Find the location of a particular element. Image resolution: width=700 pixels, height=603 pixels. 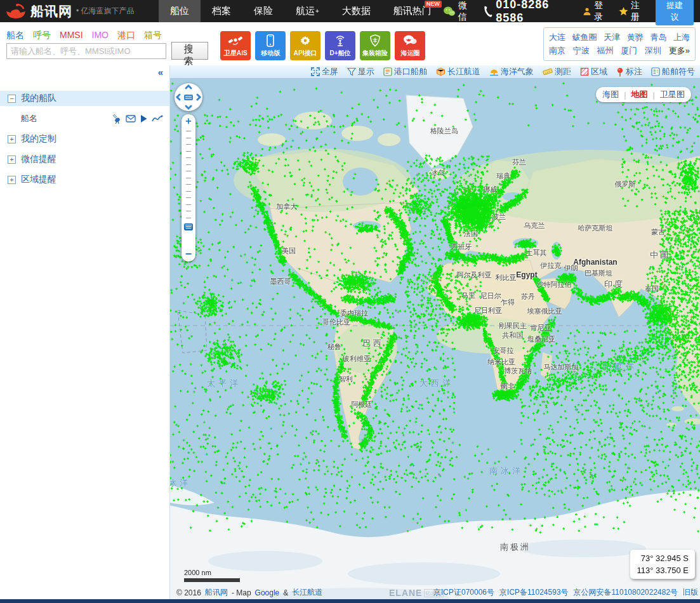

icp-link: 京ICP证070006号 is located at coordinates (464, 593).